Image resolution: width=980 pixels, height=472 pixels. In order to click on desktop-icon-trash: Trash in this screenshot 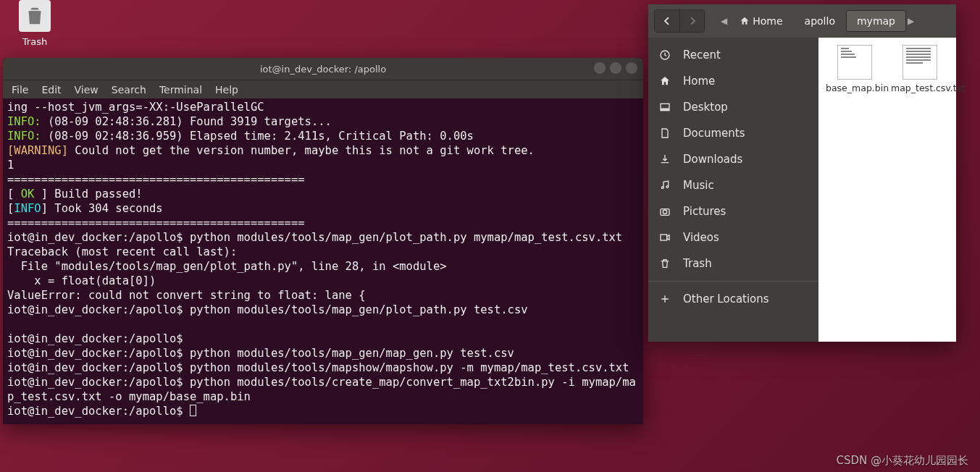, I will do `click(35, 23)`.